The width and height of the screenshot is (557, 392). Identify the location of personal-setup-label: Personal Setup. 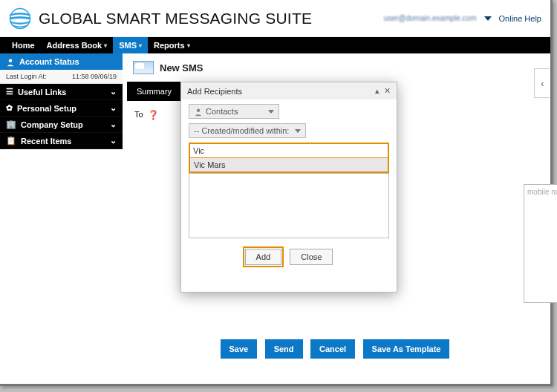
(47, 108).